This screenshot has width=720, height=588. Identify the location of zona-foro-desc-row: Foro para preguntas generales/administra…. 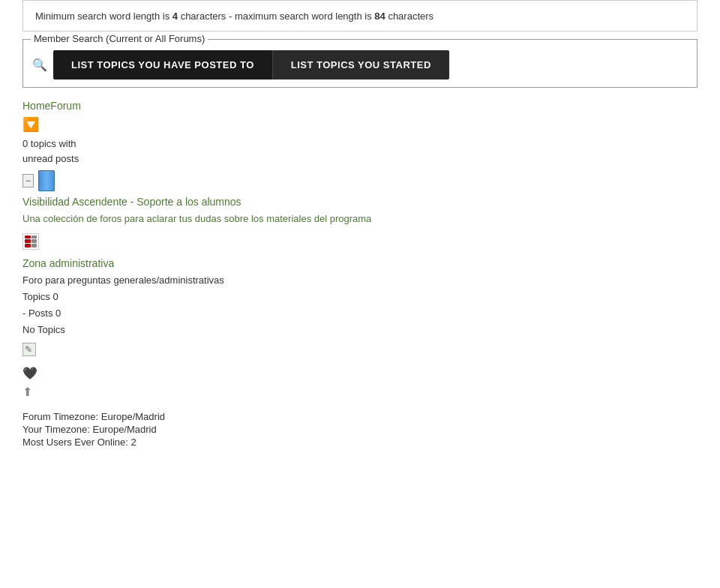
(360, 280).